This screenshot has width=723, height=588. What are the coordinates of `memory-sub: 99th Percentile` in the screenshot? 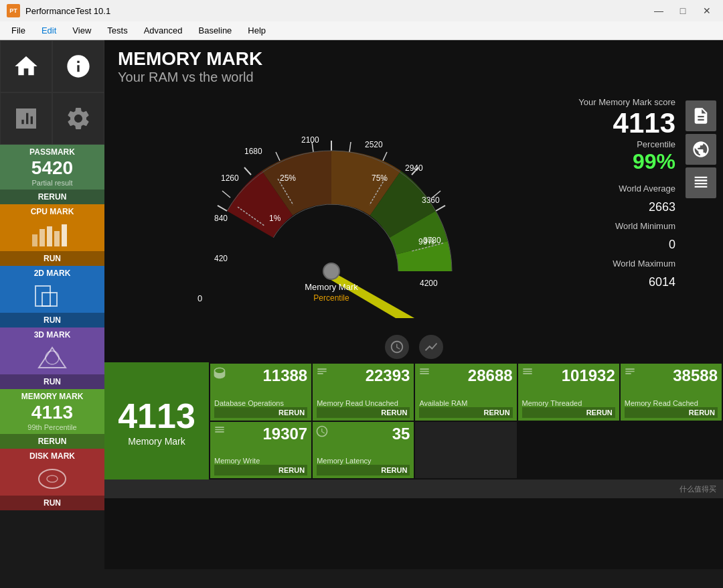 It's located at (52, 429).